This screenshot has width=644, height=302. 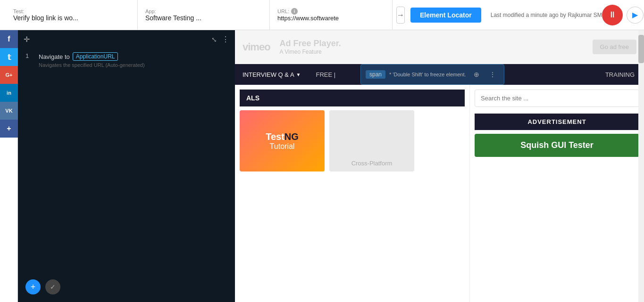 What do you see at coordinates (282, 137) in the screenshot?
I see `testng-text: TestNG` at bounding box center [282, 137].